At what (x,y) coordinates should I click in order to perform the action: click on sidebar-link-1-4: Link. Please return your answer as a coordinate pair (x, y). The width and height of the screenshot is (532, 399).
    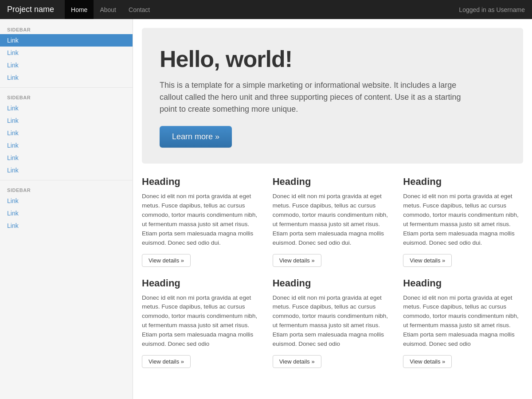
    Looking at the image, I should click on (66, 158).